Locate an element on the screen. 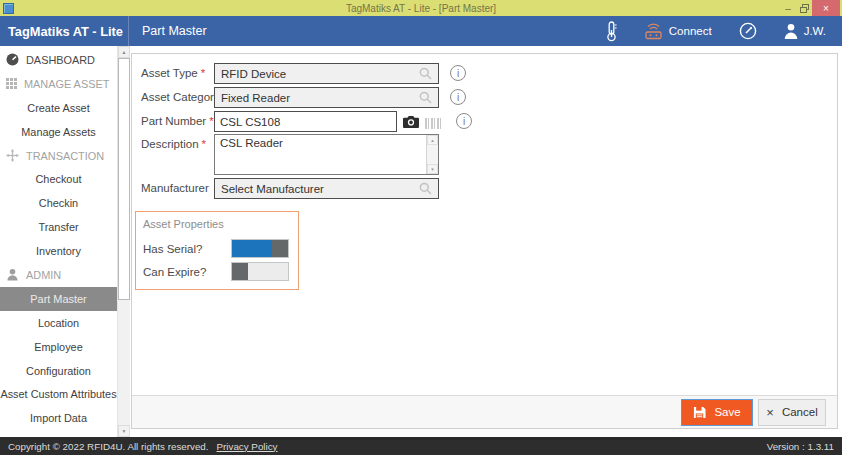 The height and width of the screenshot is (455, 842). asset-type-dropdown: RFID Device is located at coordinates (326, 74).